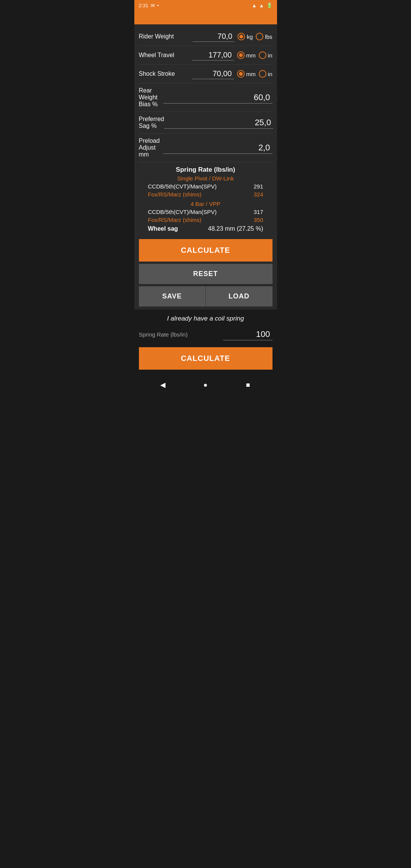 The image size is (411, 868). Describe the element at coordinates (270, 56) in the screenshot. I see `wt-in-label: in` at that location.